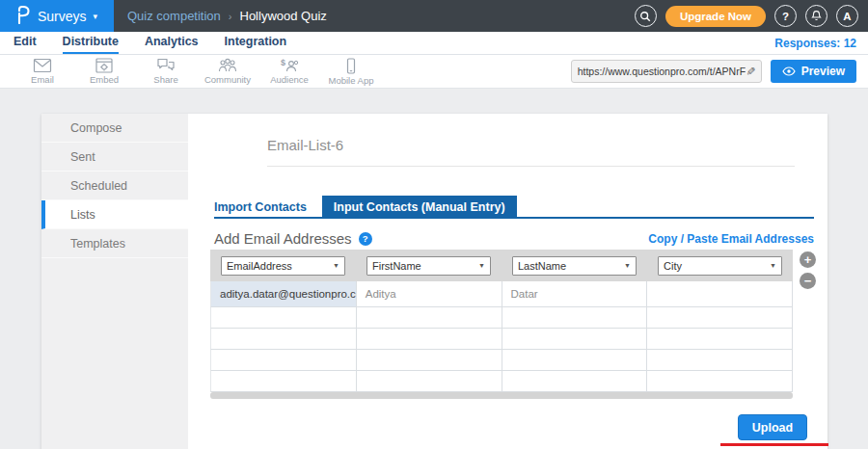  I want to click on survey-url-input, so click(662, 71).